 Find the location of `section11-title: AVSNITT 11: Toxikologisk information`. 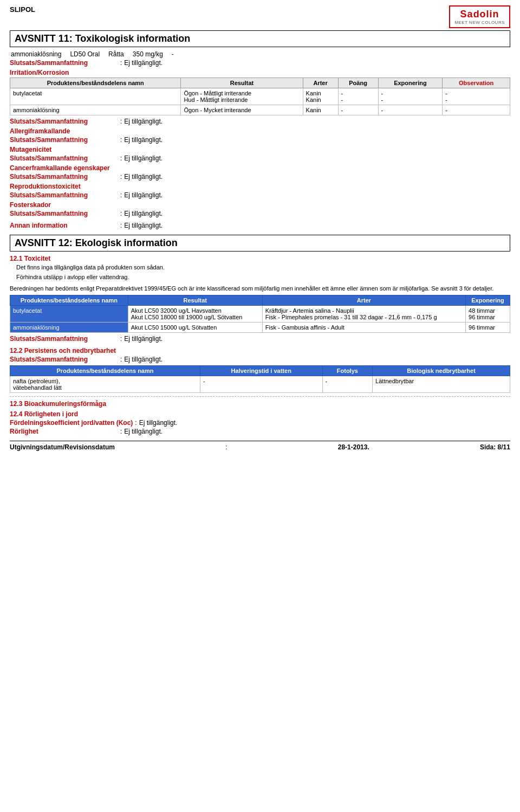

section11-title: AVSNITT 11: Toxikologisk information is located at coordinates (260, 39).